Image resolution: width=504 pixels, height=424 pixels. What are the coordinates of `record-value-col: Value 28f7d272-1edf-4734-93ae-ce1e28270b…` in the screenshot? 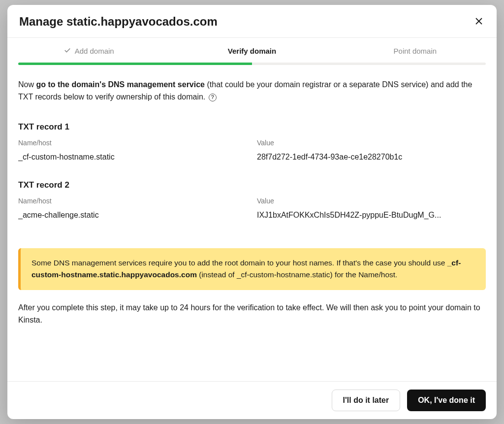 It's located at (371, 150).